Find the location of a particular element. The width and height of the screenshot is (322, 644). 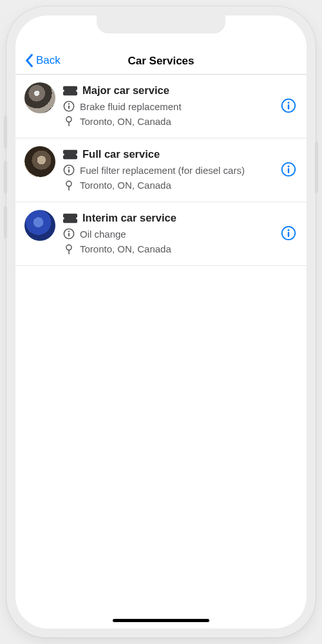

service-detail: Fuel filter replacement (for diesel cars… is located at coordinates (162, 170).